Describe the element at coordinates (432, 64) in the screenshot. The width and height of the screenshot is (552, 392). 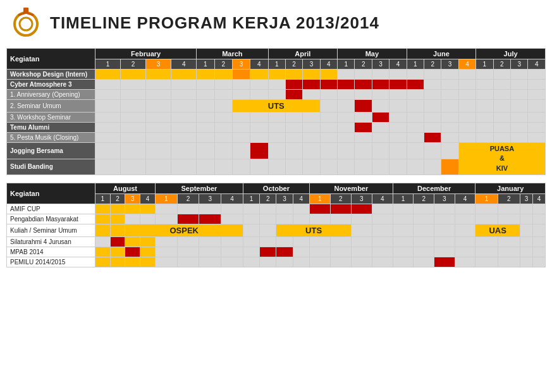
I see `jun-2: 2` at that location.